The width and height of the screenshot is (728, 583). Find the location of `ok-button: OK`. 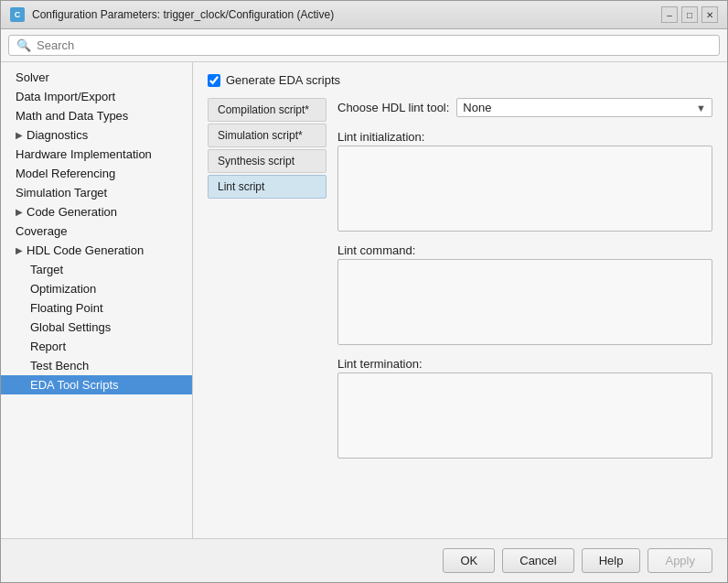

ok-button: OK is located at coordinates (468, 560).